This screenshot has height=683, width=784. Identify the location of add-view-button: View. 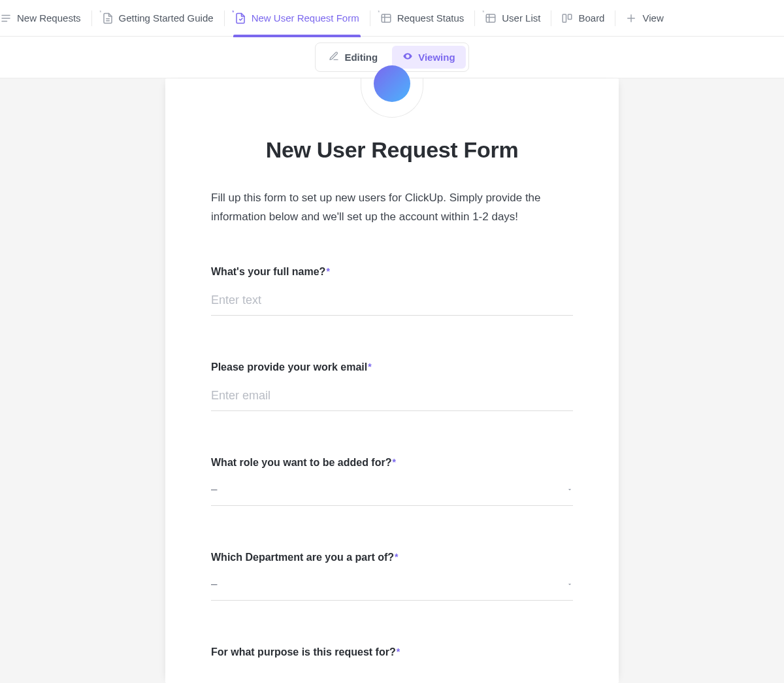
(644, 18).